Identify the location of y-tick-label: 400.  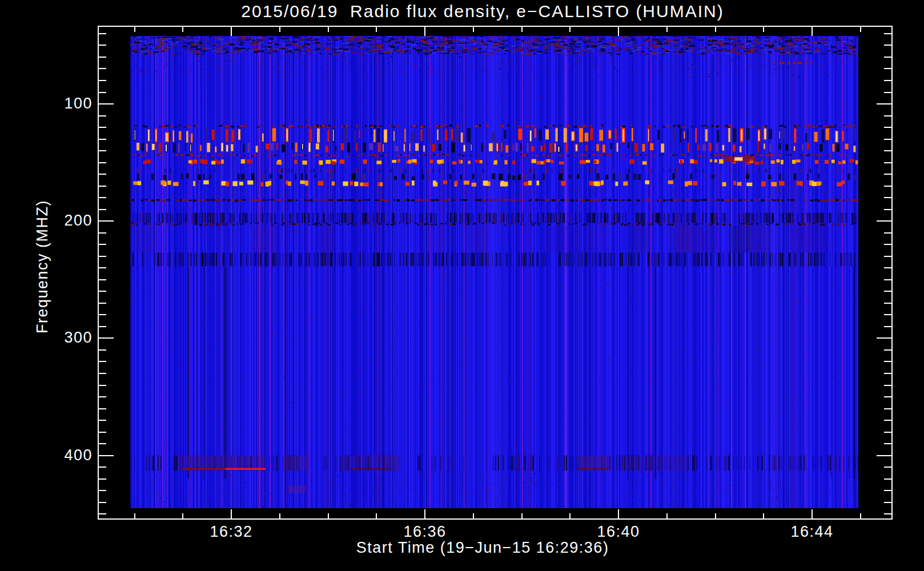
(67, 456).